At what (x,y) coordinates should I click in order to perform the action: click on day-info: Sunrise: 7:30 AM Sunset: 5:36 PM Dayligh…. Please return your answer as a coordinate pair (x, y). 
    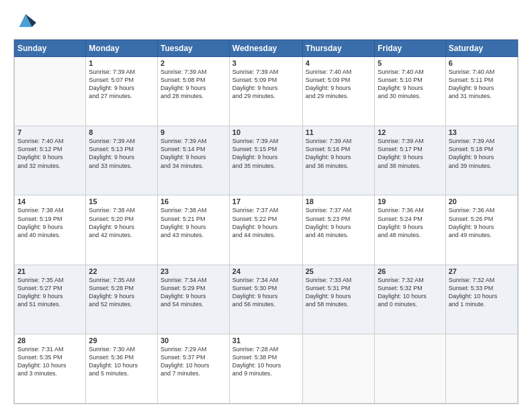
    Looking at the image, I should click on (122, 361).